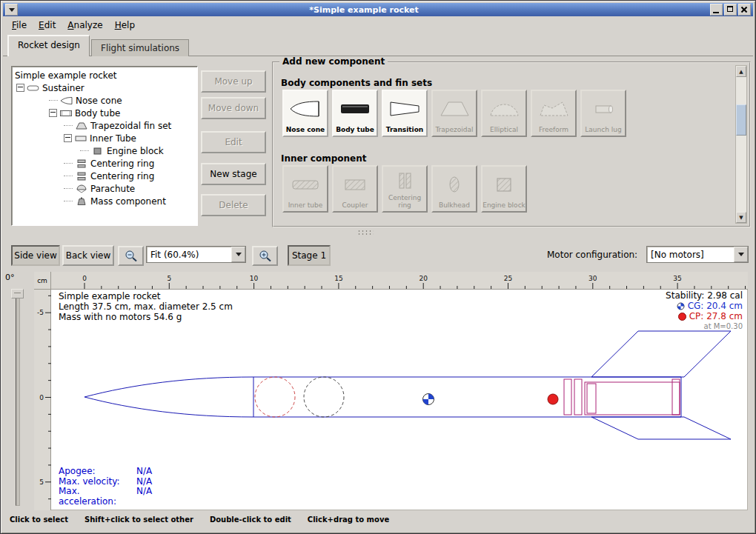 Image resolution: width=756 pixels, height=534 pixels. What do you see at coordinates (454, 189) in the screenshot?
I see `add-bulkhead-button: Bulkhead` at bounding box center [454, 189].